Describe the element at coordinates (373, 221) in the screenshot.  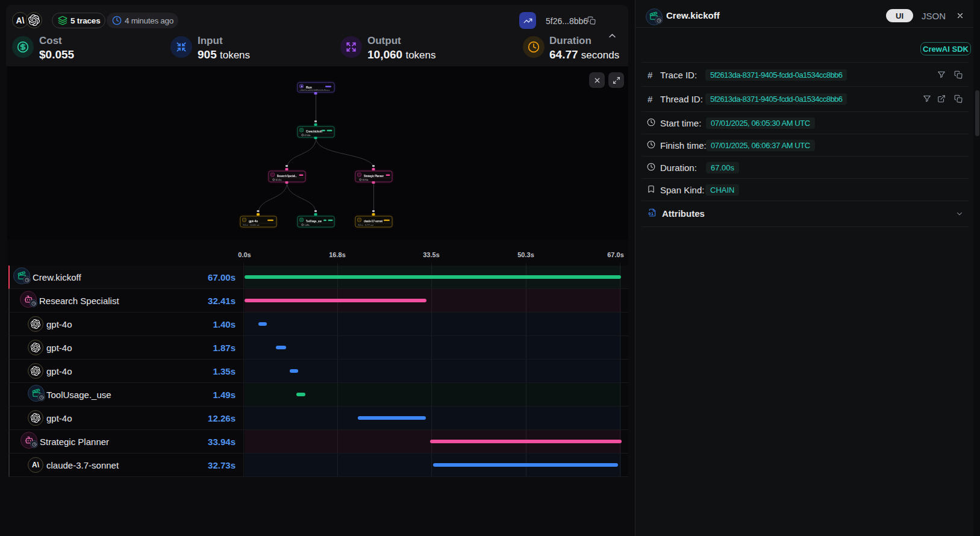
I see `svg-text: claude-3.7-sonnet` at that location.